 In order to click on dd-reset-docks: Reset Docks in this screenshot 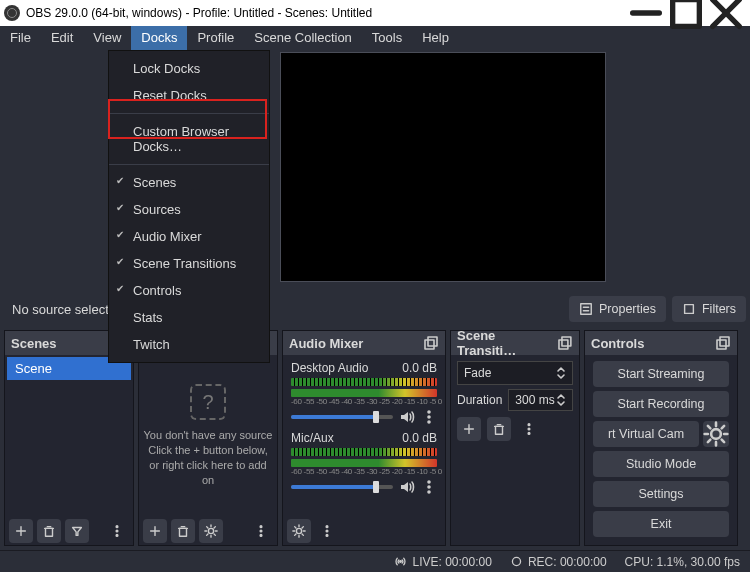, I will do `click(189, 96)`.